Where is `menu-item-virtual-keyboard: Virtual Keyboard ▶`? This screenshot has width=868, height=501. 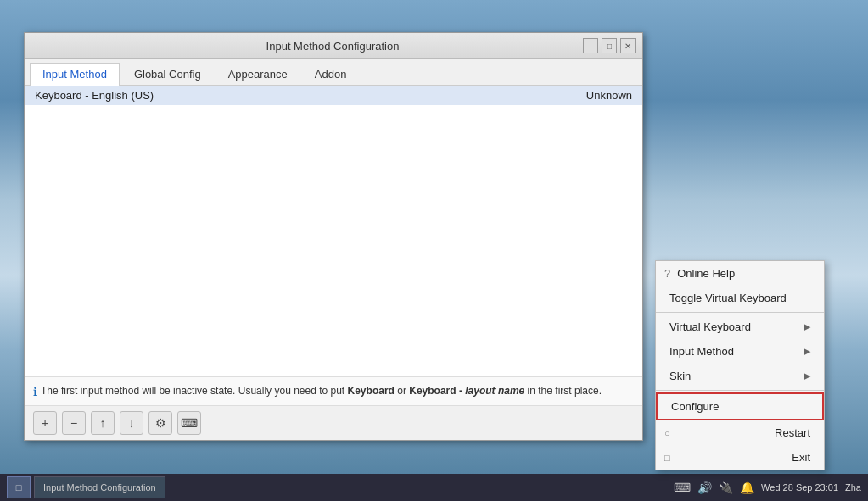 menu-item-virtual-keyboard: Virtual Keyboard ▶ is located at coordinates (740, 327).